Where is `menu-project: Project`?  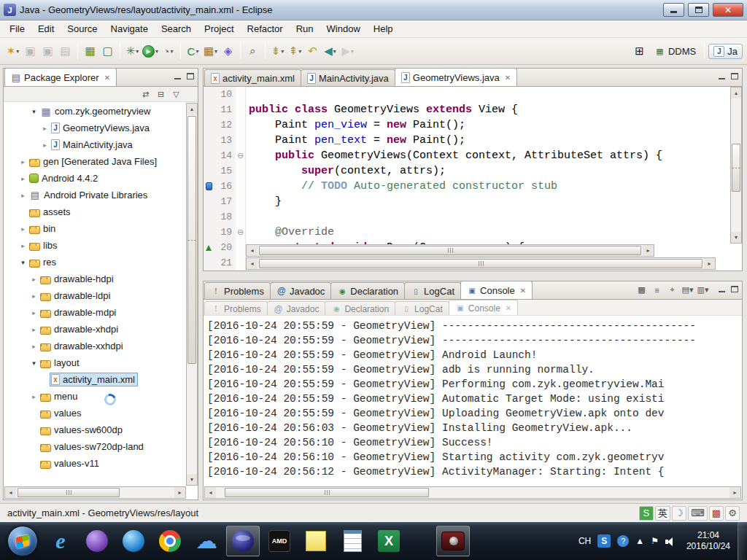 menu-project: Project is located at coordinates (219, 29).